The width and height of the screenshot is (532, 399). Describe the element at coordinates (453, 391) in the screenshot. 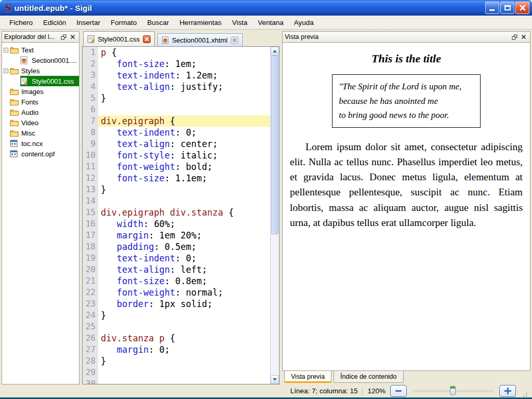

I see `zoom-slider-handle` at that location.